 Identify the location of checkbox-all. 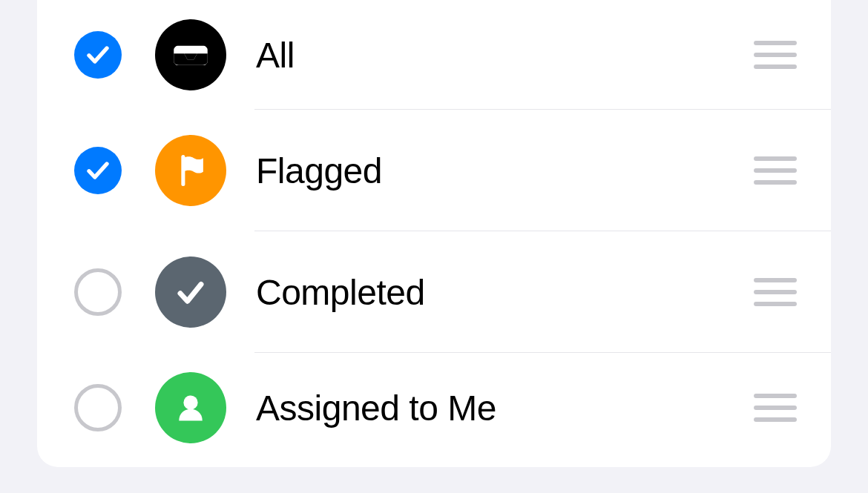
(98, 55).